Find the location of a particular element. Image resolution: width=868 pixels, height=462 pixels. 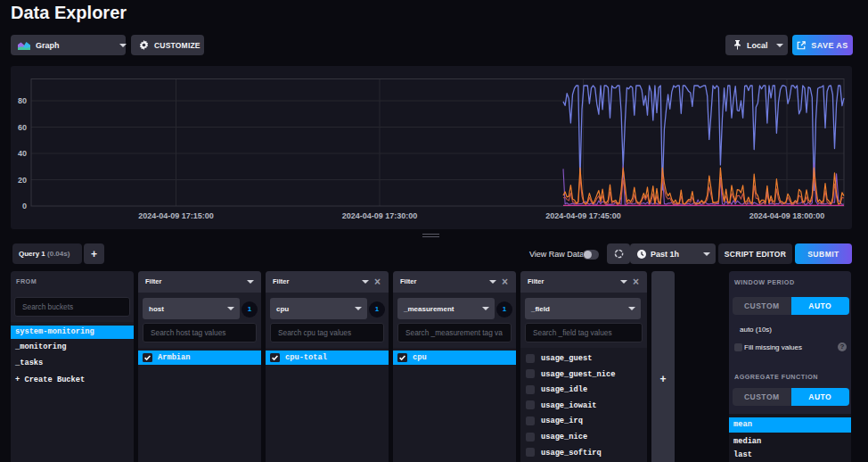

svg-text: 2024-04-09 17:30:00 is located at coordinates (380, 216).